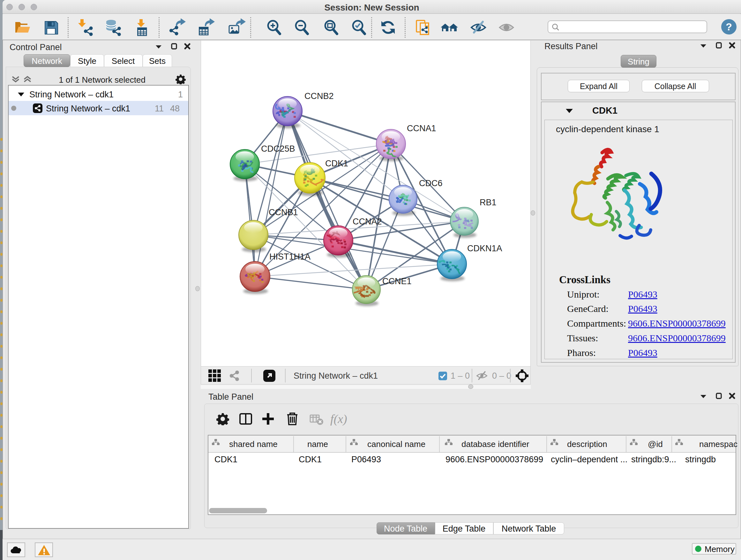 Image resolution: width=741 pixels, height=560 pixels. I want to click on svg-text: CCNA2, so click(367, 222).